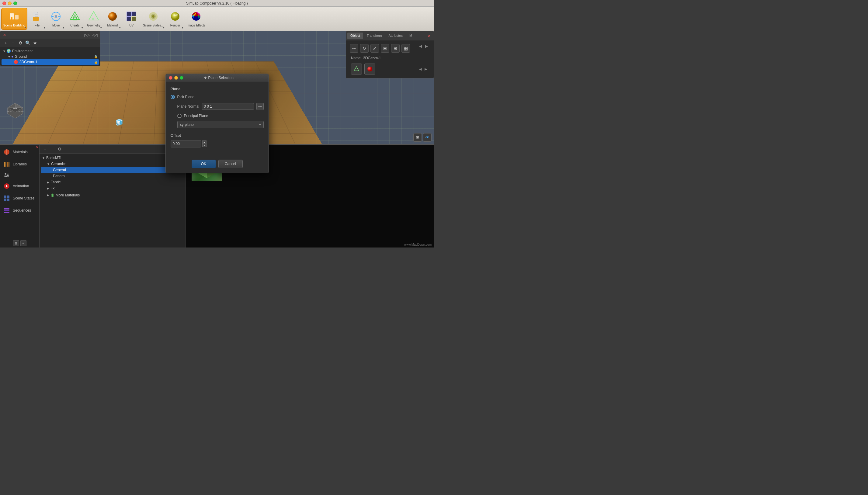  Describe the element at coordinates (112, 176) in the screenshot. I see `ctree-pattern: Pattern` at that location.